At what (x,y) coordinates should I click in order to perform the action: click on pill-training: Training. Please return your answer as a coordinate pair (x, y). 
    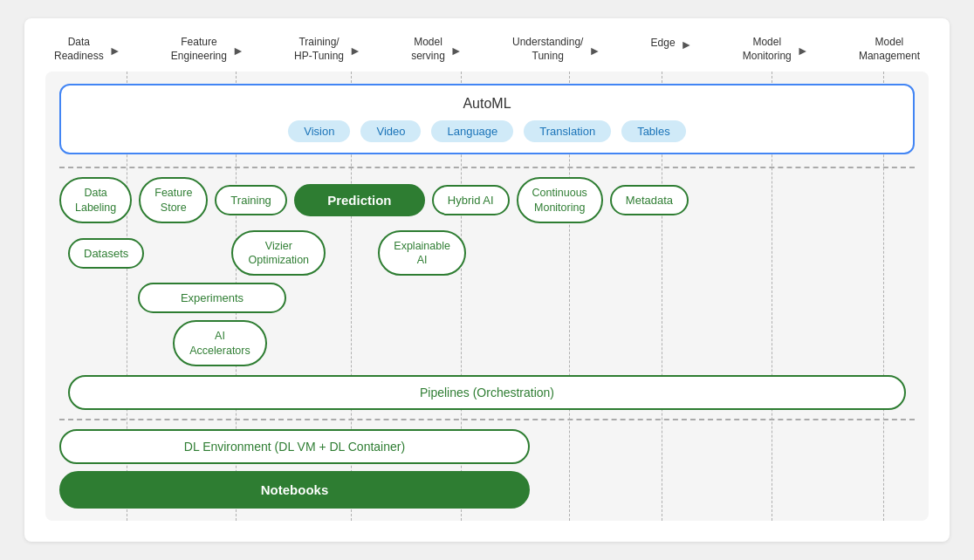
    Looking at the image, I should click on (250, 201).